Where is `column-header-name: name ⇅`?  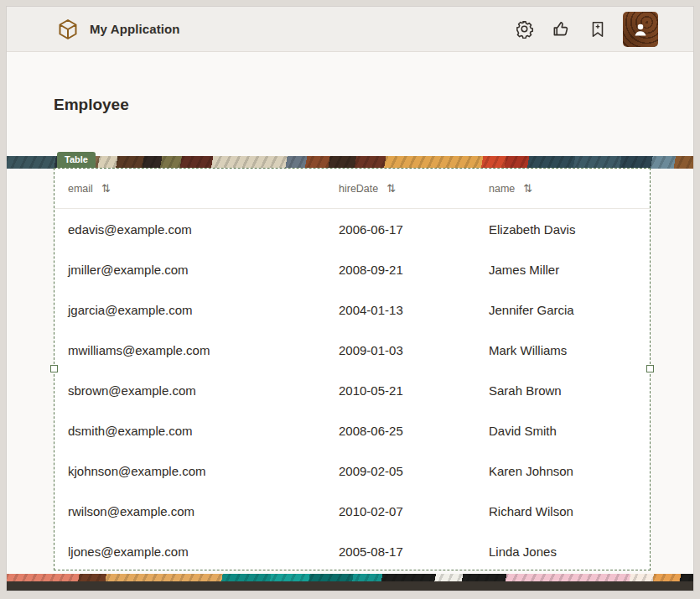
column-header-name: name ⇅ is located at coordinates (569, 188).